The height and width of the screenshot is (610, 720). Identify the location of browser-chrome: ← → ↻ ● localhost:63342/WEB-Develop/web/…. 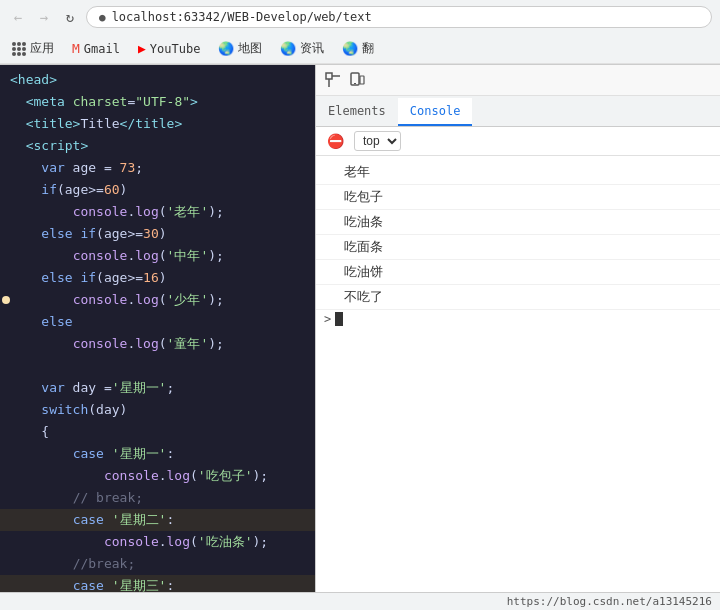
(360, 32).